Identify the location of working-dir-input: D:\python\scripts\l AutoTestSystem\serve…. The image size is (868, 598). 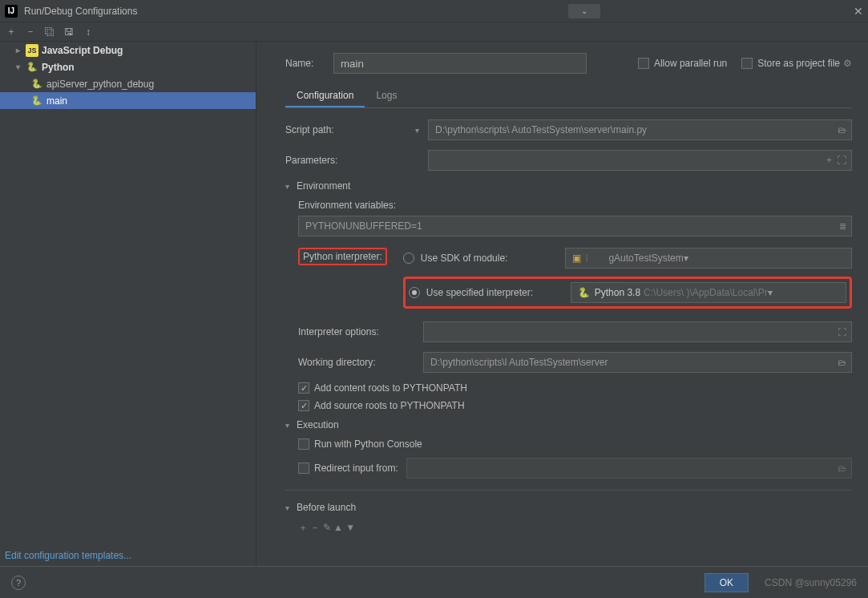
(638, 362).